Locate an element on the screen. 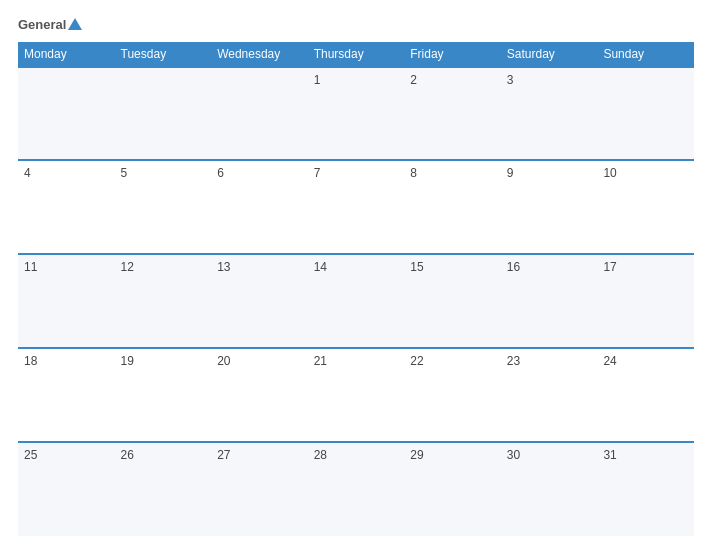 Image resolution: width=712 pixels, height=550 pixels. weekday-header-row: MondayTuesdayWednesdayThursdayFridaySatu… is located at coordinates (356, 54).